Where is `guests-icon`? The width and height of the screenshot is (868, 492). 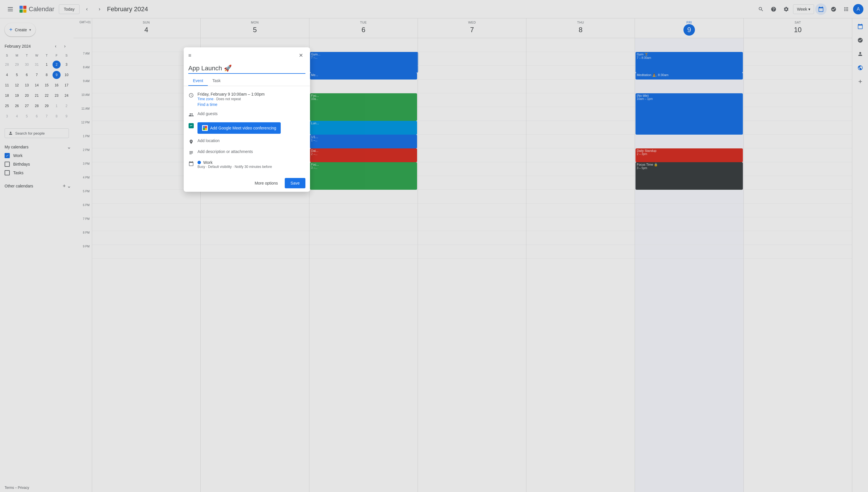 guests-icon is located at coordinates (191, 115).